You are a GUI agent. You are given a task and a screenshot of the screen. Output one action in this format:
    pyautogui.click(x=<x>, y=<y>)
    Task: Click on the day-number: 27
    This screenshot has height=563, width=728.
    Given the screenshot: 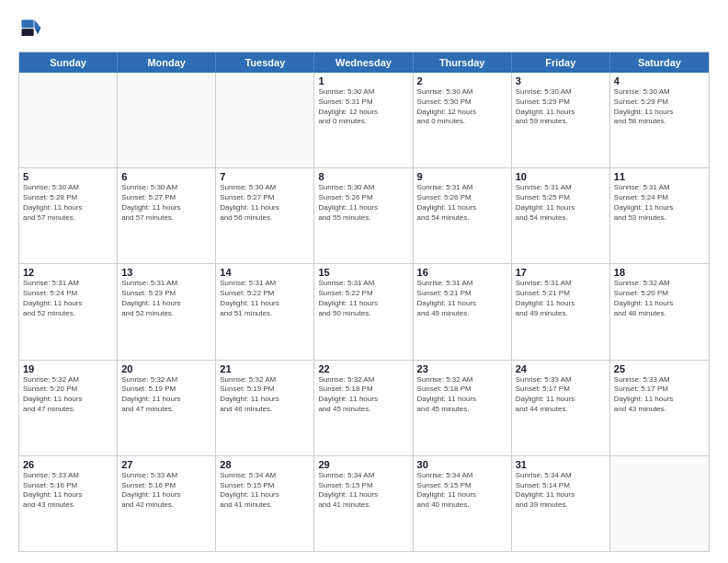 What is the action you would take?
    pyautogui.click(x=166, y=465)
    